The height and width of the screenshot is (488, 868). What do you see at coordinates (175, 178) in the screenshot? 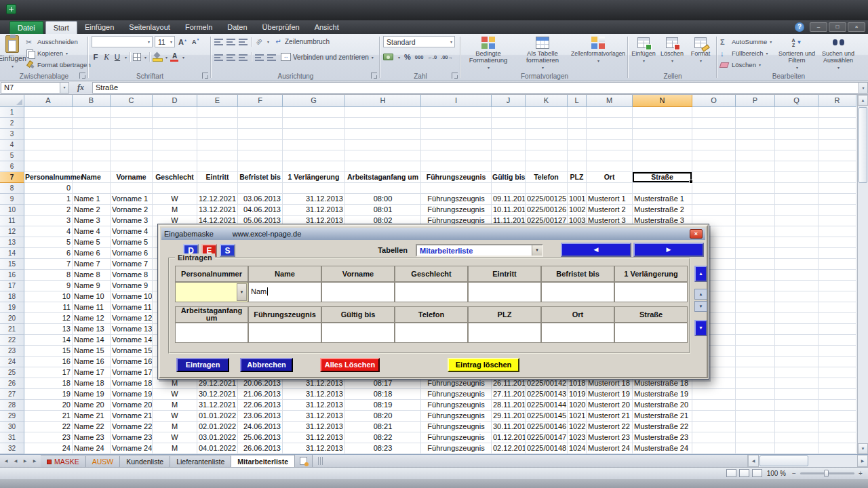
I see `grid-cell-D7: Geschlecht` at bounding box center [175, 178].